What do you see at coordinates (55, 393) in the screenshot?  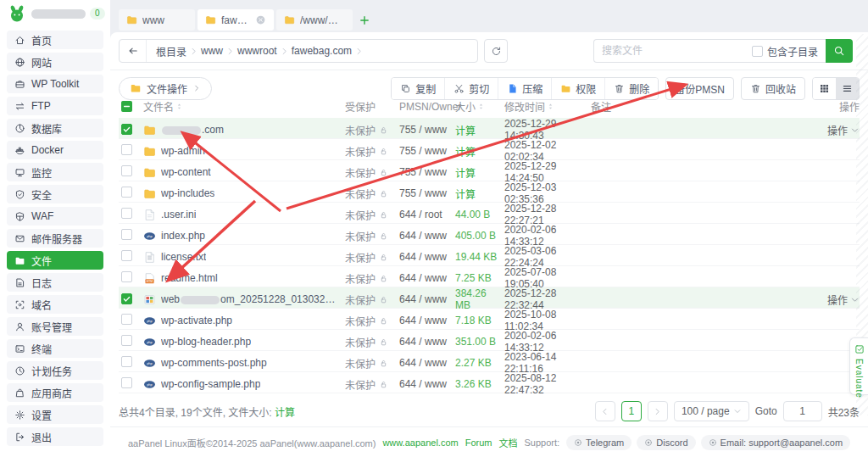 I see `sidebar-item-app-store: 应用商店` at bounding box center [55, 393].